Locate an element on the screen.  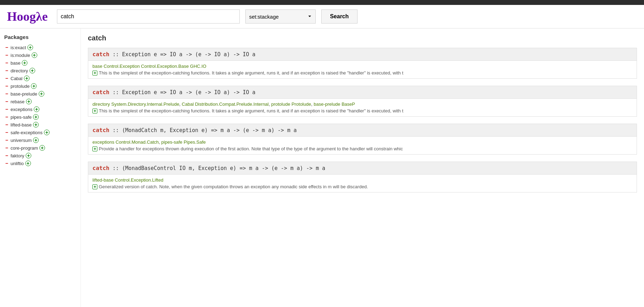
top-bar is located at coordinates (322, 2).